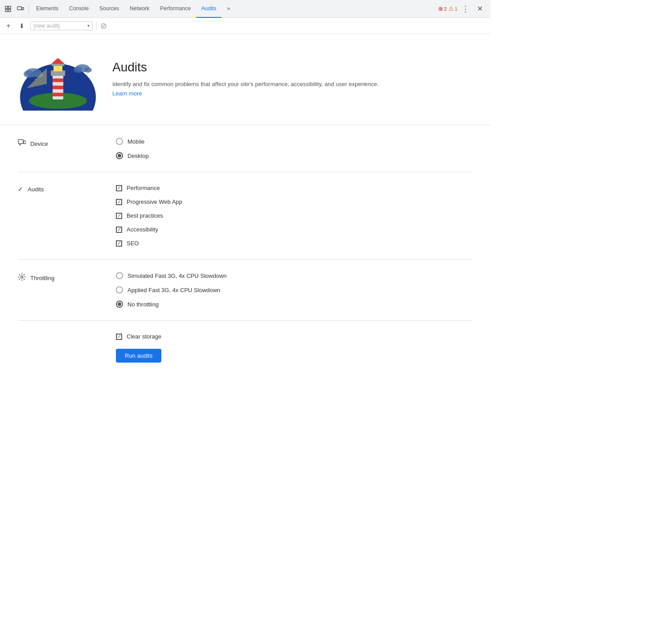 The image size is (654, 644). I want to click on tab-console: Console, so click(79, 9).